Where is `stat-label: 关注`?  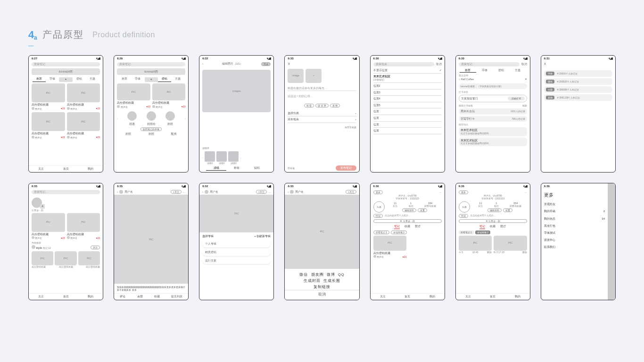 stat-label: 关注 is located at coordinates (395, 206).